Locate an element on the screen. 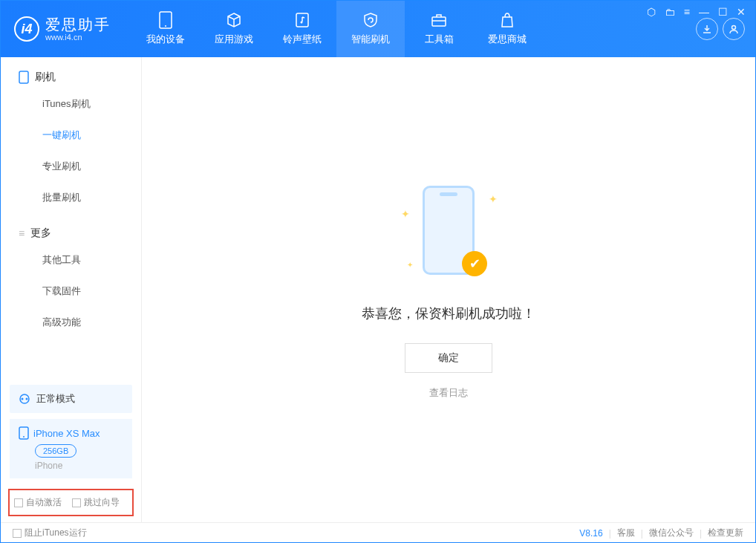 This screenshot has width=756, height=543. mode-icon is located at coordinates (25, 399).